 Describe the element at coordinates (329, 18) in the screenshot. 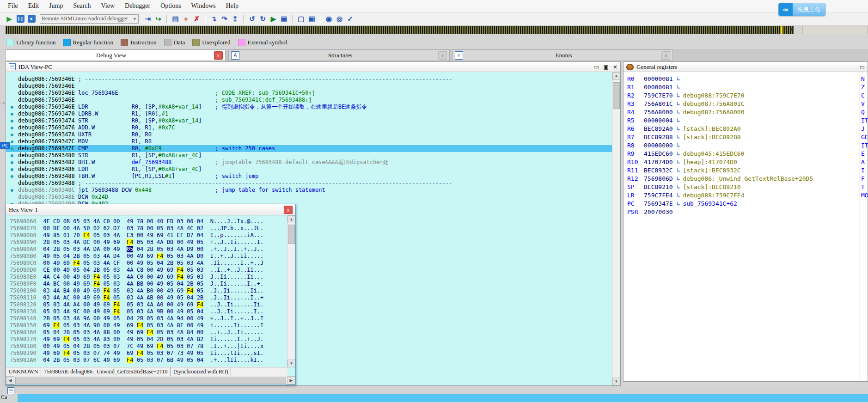

I see `breakpoint-list-icon: ◉` at that location.